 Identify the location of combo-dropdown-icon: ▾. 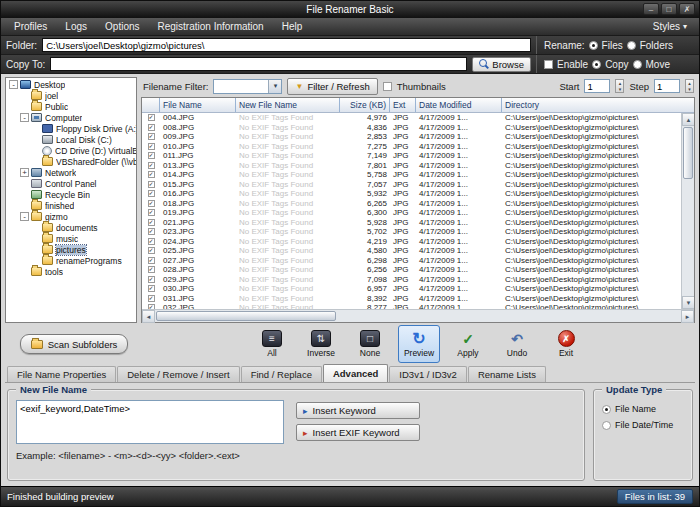
(274, 86).